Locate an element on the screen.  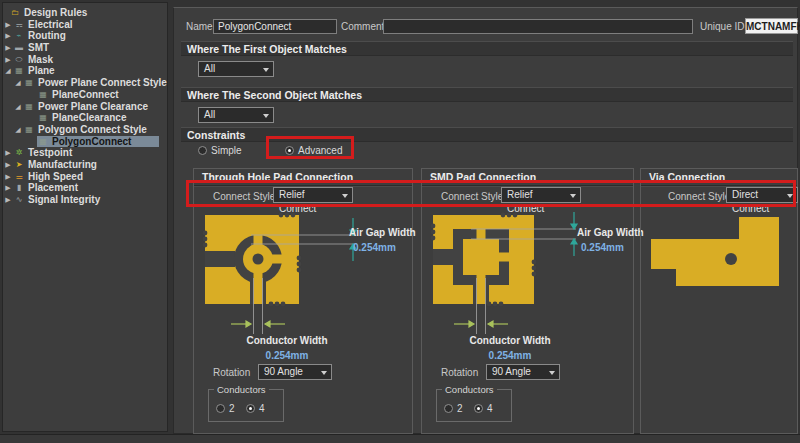
smd-rotation-dropdown: 90 Angle is located at coordinates (523, 372).